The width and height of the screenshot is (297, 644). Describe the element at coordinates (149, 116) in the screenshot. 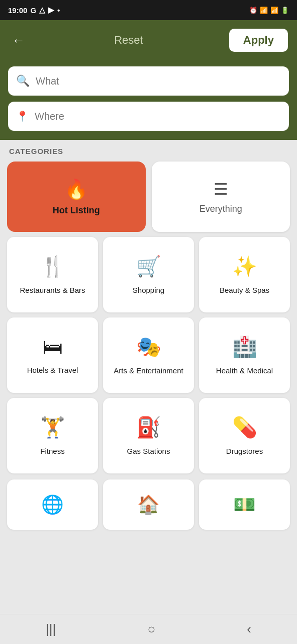

I see `where-search-box: 📍` at that location.